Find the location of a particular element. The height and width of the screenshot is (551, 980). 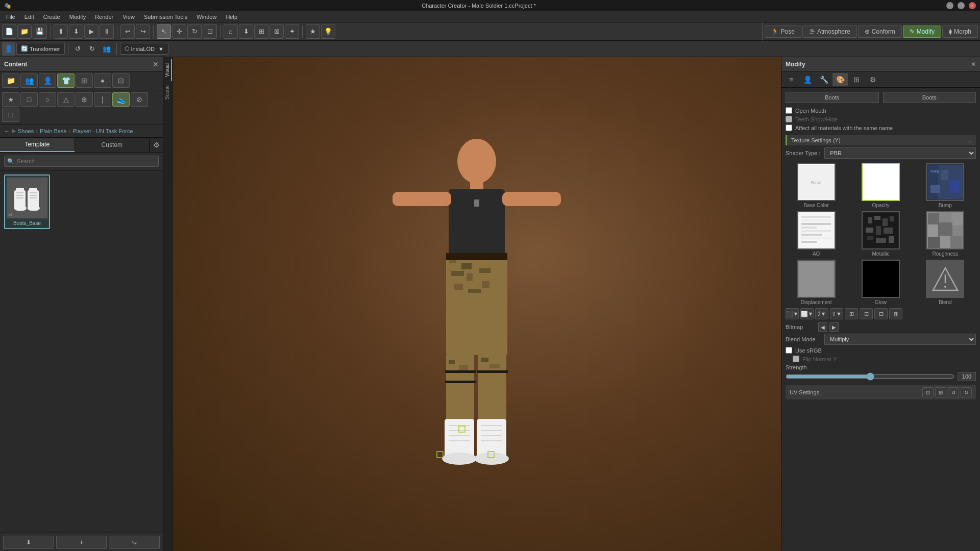

shader-type-select: PBR is located at coordinates (900, 153).